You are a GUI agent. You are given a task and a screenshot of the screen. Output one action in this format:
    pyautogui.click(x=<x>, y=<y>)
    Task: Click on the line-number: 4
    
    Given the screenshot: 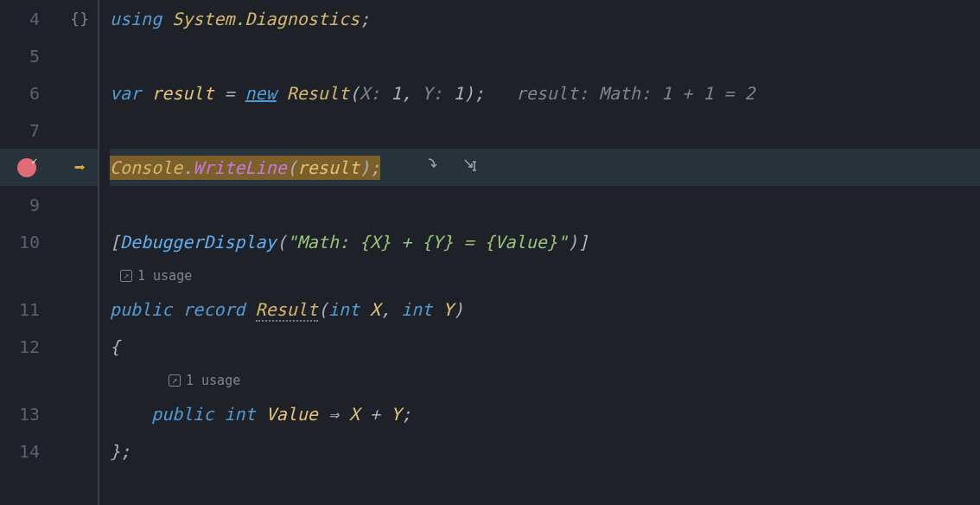 What is the action you would take?
    pyautogui.click(x=22, y=19)
    